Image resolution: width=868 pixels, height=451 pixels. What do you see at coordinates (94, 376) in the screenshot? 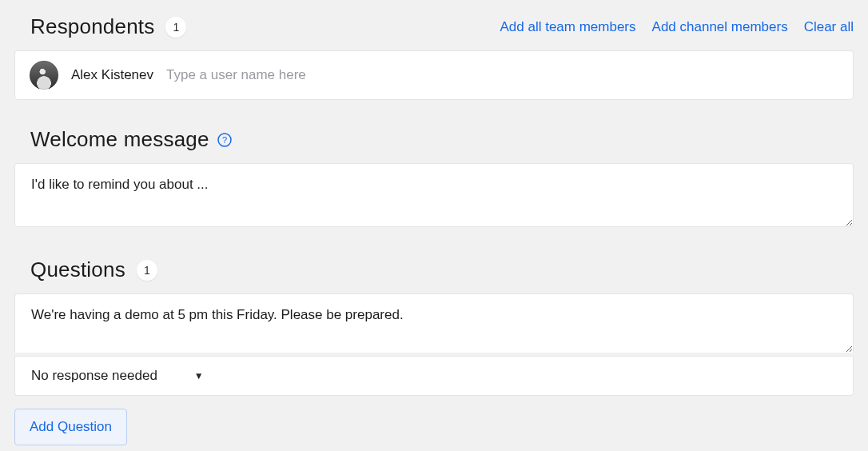
I see `response-type-value: No response needed` at bounding box center [94, 376].